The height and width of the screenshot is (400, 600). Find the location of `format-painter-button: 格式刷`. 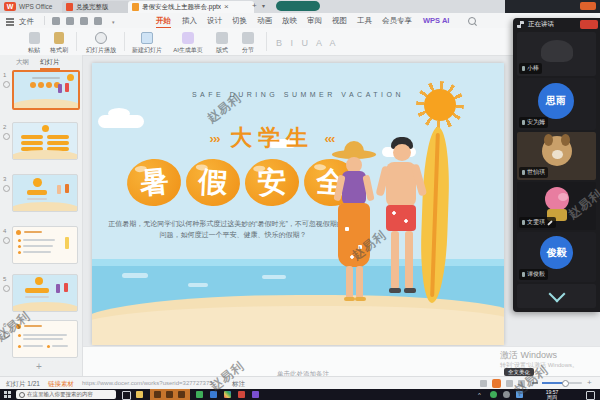

format-painter-button: 格式刷 is located at coordinates (59, 44).